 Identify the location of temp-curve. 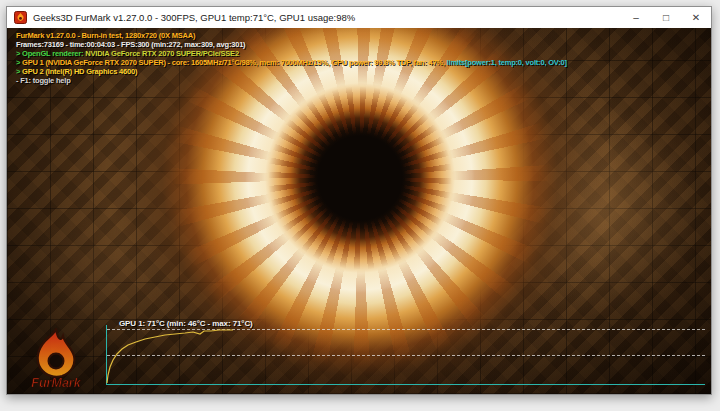
(170, 356).